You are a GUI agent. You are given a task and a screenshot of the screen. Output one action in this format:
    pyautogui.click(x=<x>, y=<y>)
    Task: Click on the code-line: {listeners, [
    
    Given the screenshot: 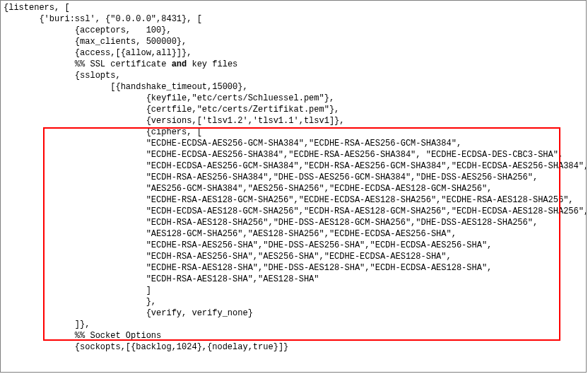 What is the action you would take?
    pyautogui.click(x=295, y=8)
    